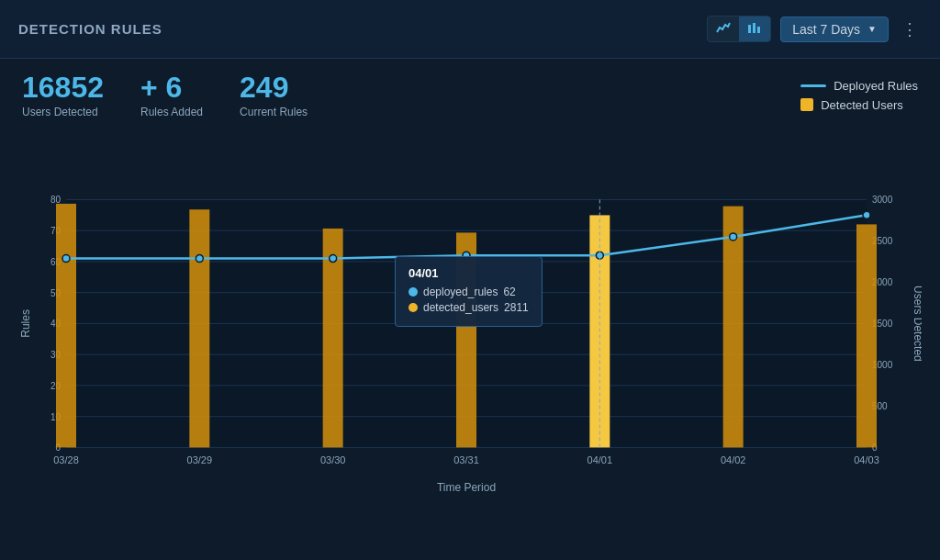 The width and height of the screenshot is (940, 560). What do you see at coordinates (814, 29) in the screenshot?
I see `header-controls: Last 7 Days ▼ ⋮` at bounding box center [814, 29].